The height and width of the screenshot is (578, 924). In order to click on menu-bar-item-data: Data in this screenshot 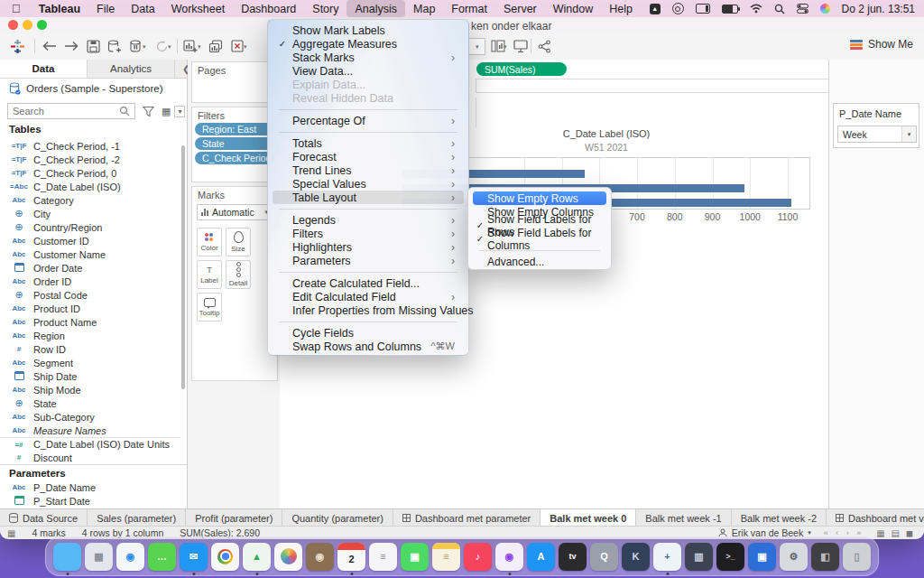, I will do `click(143, 9)`.